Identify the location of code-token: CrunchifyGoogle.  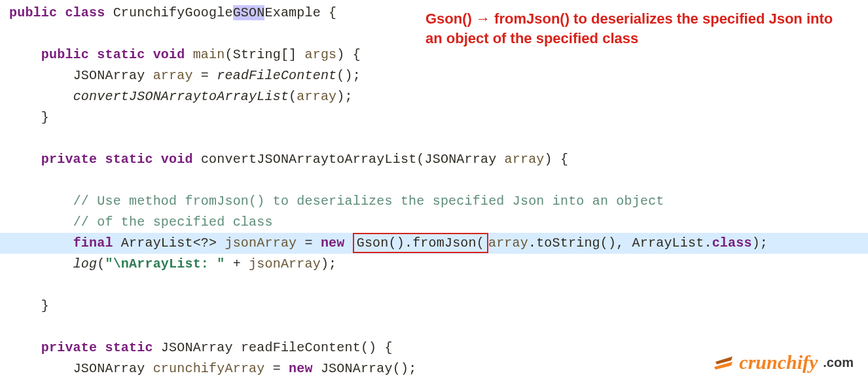
(173, 13).